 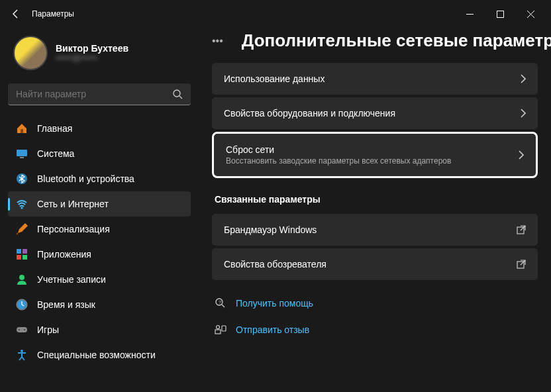 What do you see at coordinates (22, 254) in the screenshot?
I see `apps-icon` at bounding box center [22, 254].